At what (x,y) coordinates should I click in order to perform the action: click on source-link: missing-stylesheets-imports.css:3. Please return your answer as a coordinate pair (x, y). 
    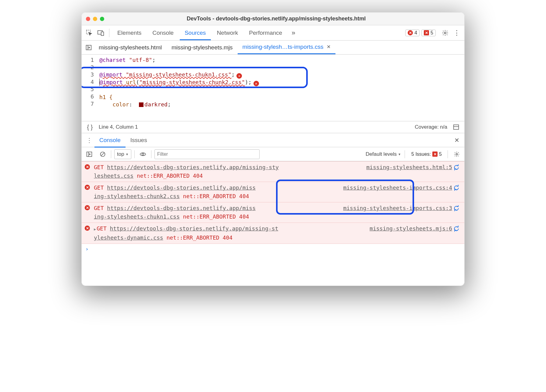
    Looking at the image, I should click on (398, 208).